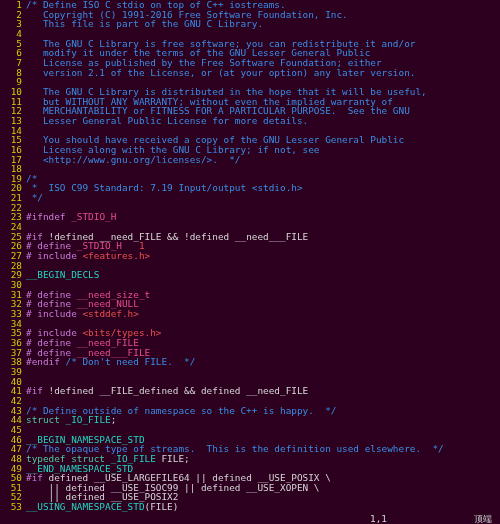  What do you see at coordinates (263, 420) in the screenshot?
I see `code-line: struct _IO_FILE;` at bounding box center [263, 420].